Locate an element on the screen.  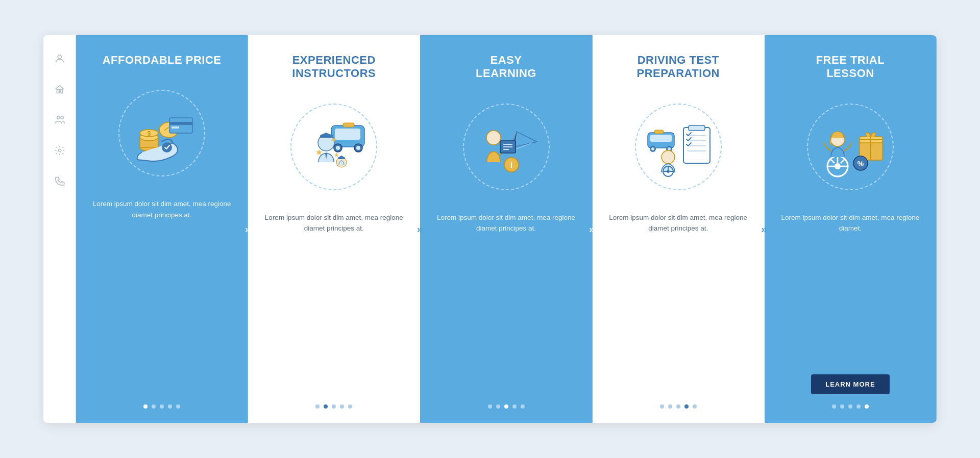
gear-icon is located at coordinates (60, 150).